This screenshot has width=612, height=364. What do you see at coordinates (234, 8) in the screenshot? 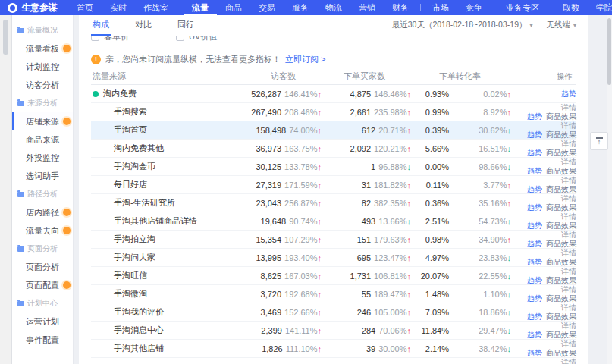
I see `nav-item: 商品` at bounding box center [234, 8].